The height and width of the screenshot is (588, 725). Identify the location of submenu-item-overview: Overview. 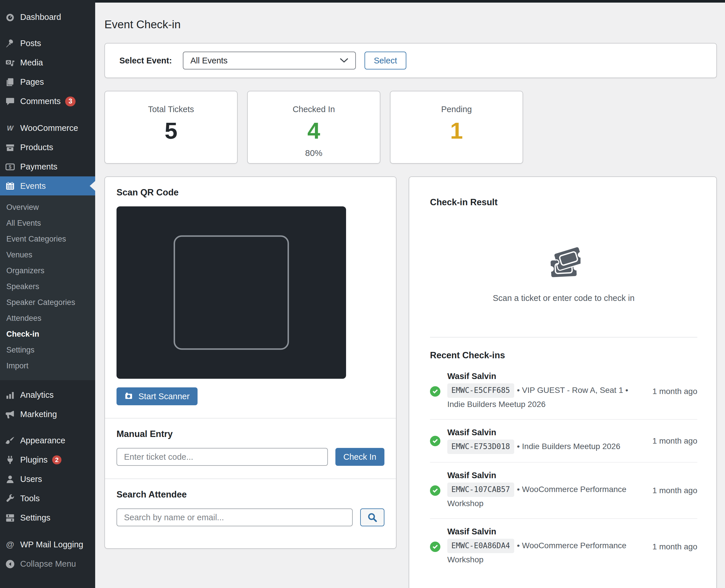
(47, 207).